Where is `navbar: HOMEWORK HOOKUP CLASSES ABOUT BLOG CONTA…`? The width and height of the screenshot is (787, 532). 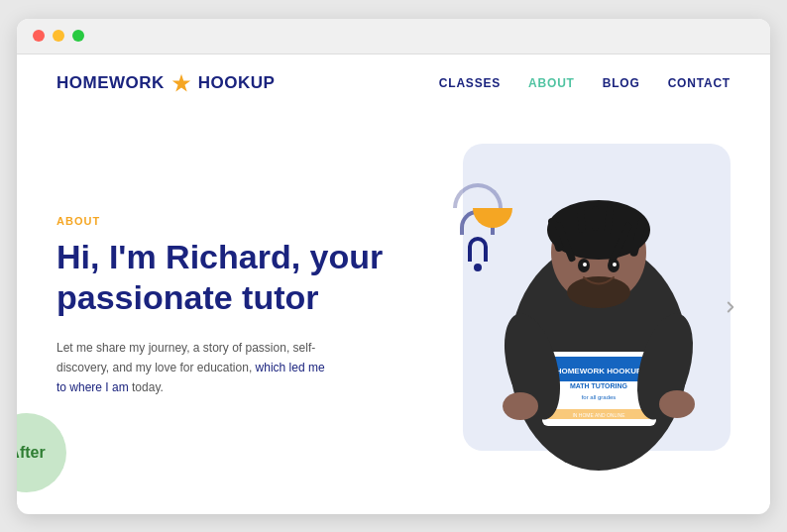
navbar: HOMEWORK HOOKUP CLASSES ABOUT BLOG CONTA… is located at coordinates (394, 83).